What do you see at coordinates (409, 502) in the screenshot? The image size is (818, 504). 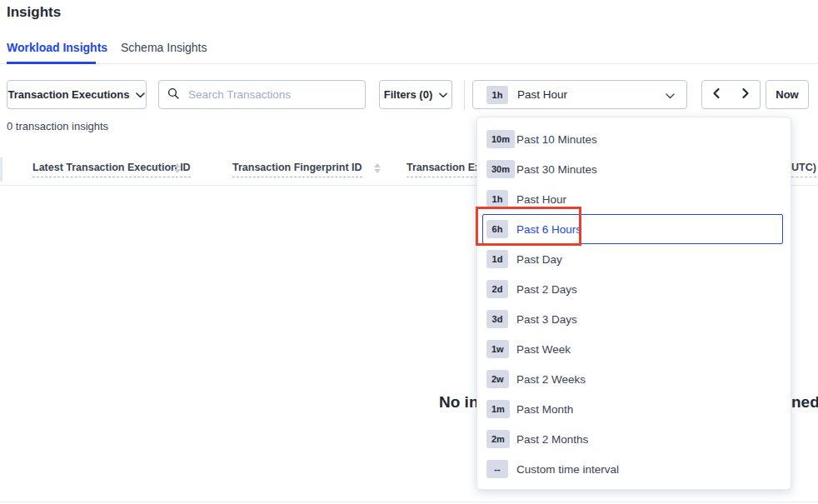 I see `page-bottom-border` at bounding box center [409, 502].